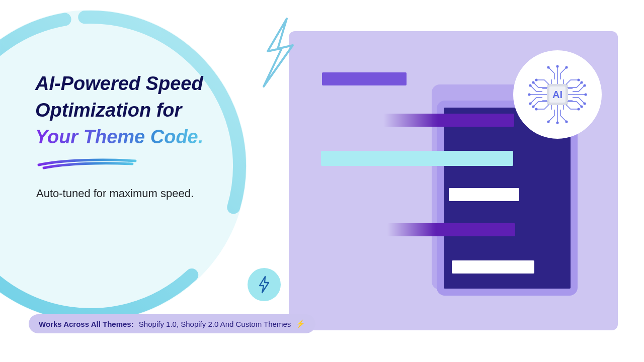  Describe the element at coordinates (557, 95) in the screenshot. I see `ai-chip-icon: AI` at that location.